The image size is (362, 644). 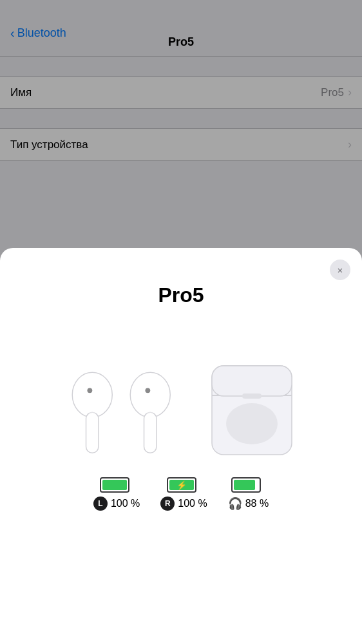 What do you see at coordinates (248, 485) in the screenshot?
I see `case-battery-icon` at bounding box center [248, 485].